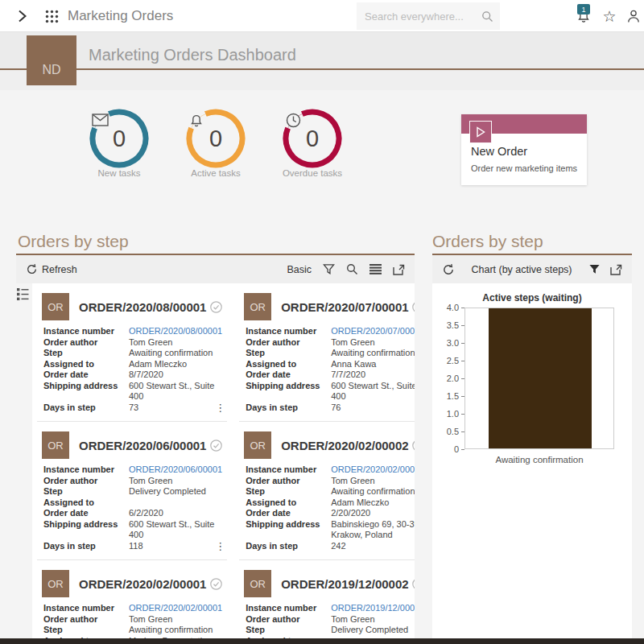 This screenshot has width=644, height=644. What do you see at coordinates (132, 494) in the screenshot?
I see `order-card: OR ORDER/2020/06/00001 Instance numberOR…` at bounding box center [132, 494].